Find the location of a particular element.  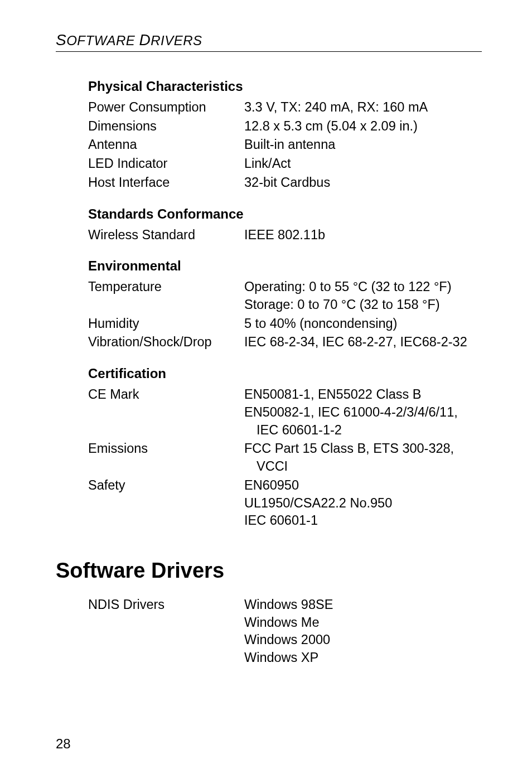

running-header: SOFTWARE DRIVERS is located at coordinates (269, 40).